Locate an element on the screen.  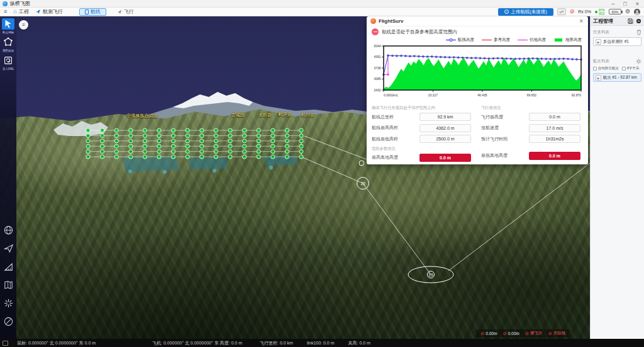
app-logo-icon is located at coordinates (5, 4).